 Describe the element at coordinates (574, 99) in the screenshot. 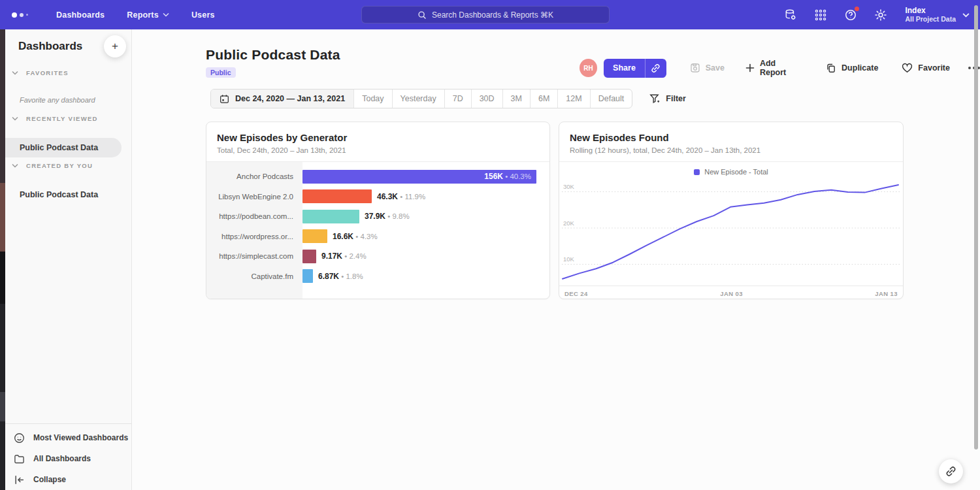

I see `preset-12m: 12M` at that location.